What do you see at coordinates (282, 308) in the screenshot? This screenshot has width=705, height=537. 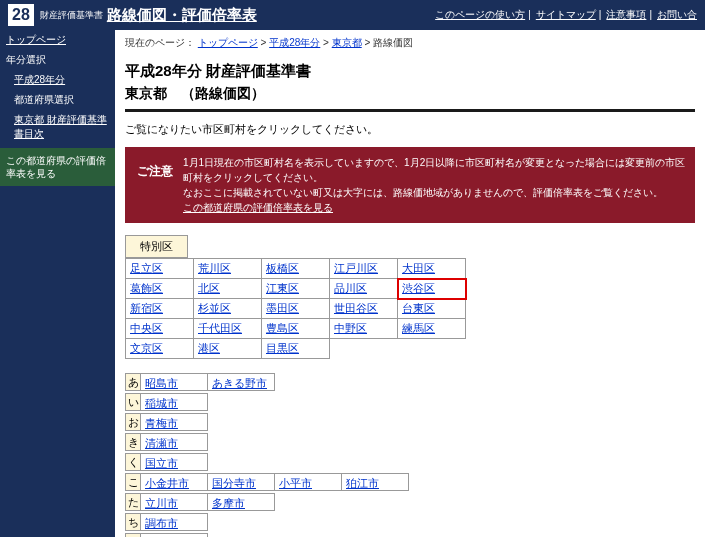 I see `ward-link: 墨田区` at bounding box center [282, 308].